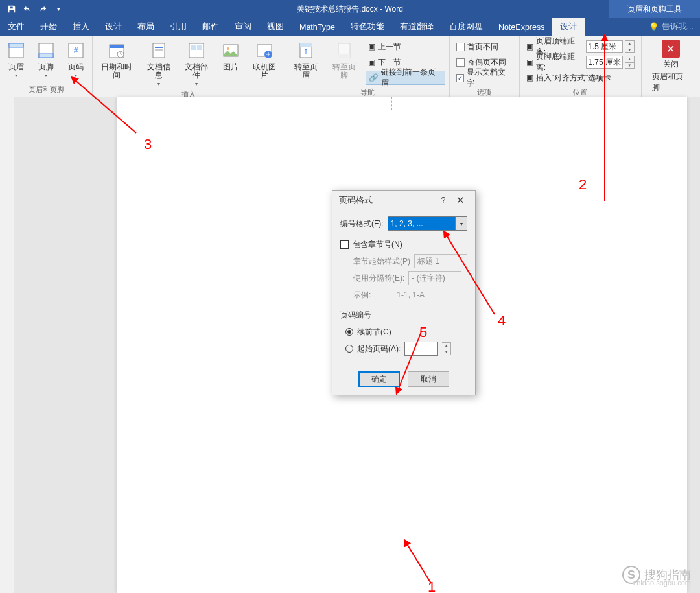  What do you see at coordinates (671, 66) in the screenshot?
I see `group-close: ✕ 关闭 页眉和页脚 关闭` at bounding box center [671, 66].